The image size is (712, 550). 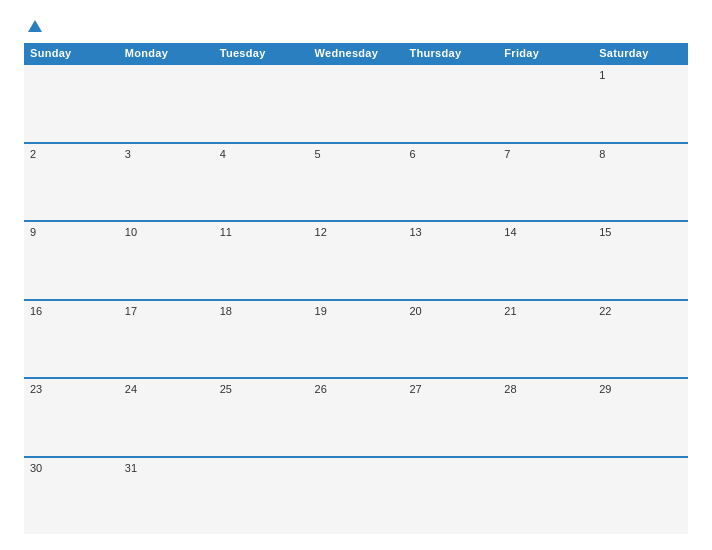 What do you see at coordinates (356, 182) in the screenshot?
I see `week-row-1: 2345678` at bounding box center [356, 182].